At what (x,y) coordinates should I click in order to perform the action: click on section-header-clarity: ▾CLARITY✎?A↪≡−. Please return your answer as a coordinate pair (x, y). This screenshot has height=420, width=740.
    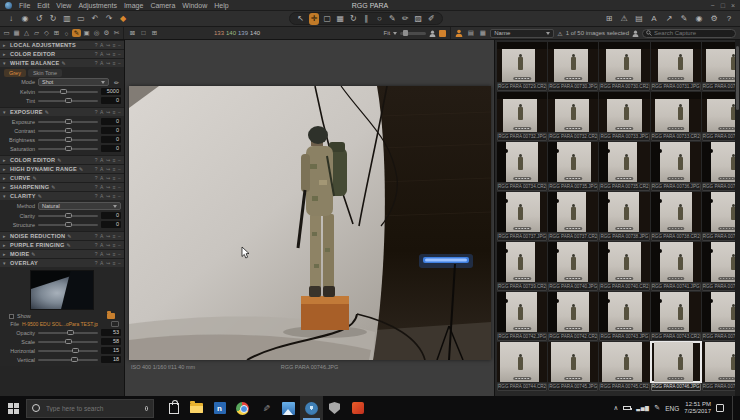
    Looking at the image, I should click on (62, 196).